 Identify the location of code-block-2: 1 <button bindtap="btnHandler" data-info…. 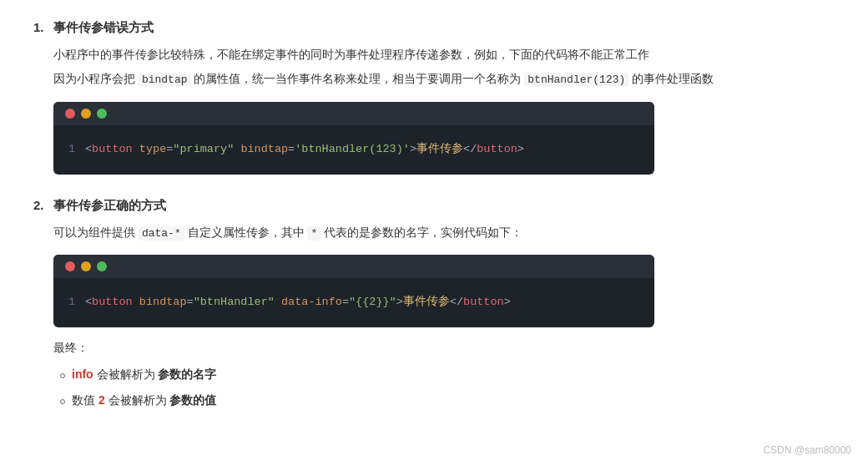
(354, 291).